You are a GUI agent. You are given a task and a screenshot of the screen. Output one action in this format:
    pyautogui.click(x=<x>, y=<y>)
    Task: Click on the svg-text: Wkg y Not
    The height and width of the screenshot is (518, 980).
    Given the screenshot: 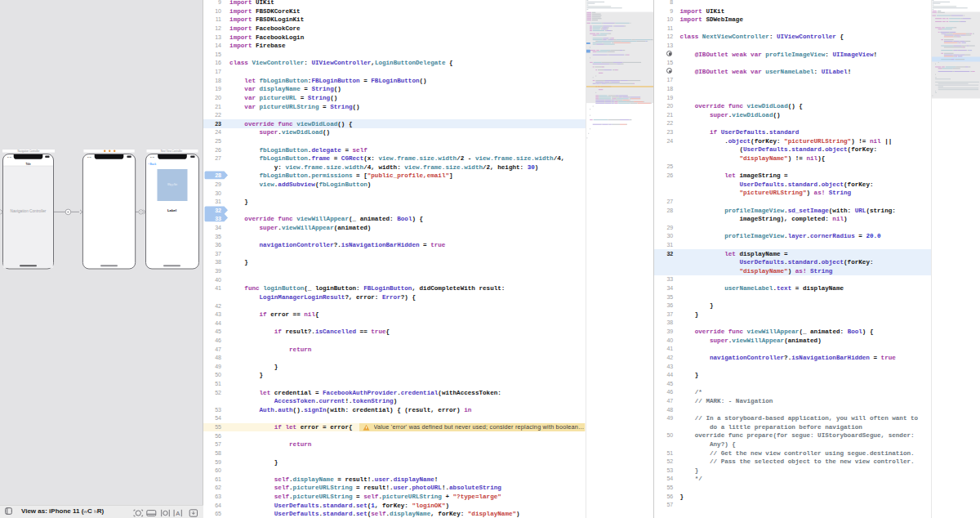 What is the action you would take?
    pyautogui.click(x=172, y=185)
    